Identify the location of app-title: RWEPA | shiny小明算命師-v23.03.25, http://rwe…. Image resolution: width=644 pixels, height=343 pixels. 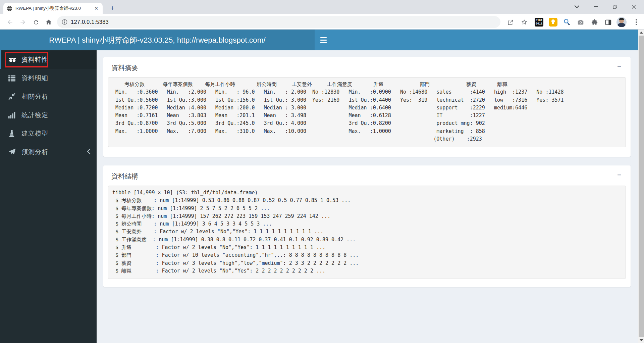
(157, 40).